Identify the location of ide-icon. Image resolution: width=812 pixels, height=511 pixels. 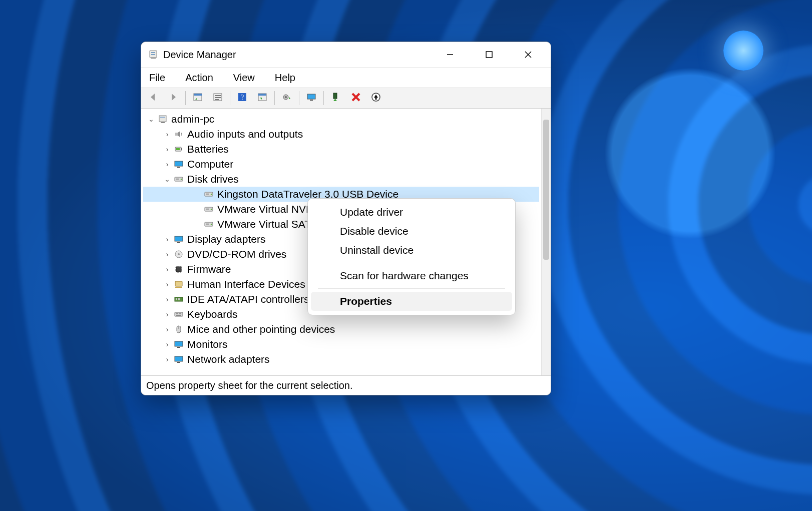
(179, 299).